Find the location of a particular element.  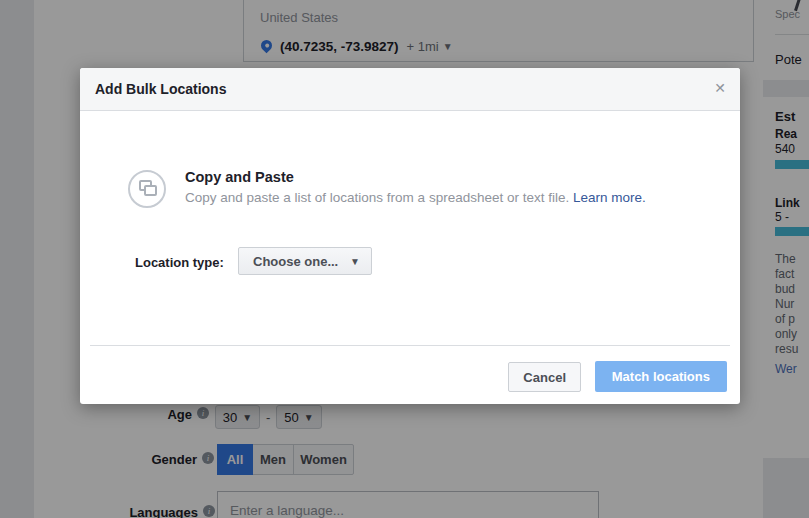

copy-paste-heading: Copy and Paste is located at coordinates (240, 177).